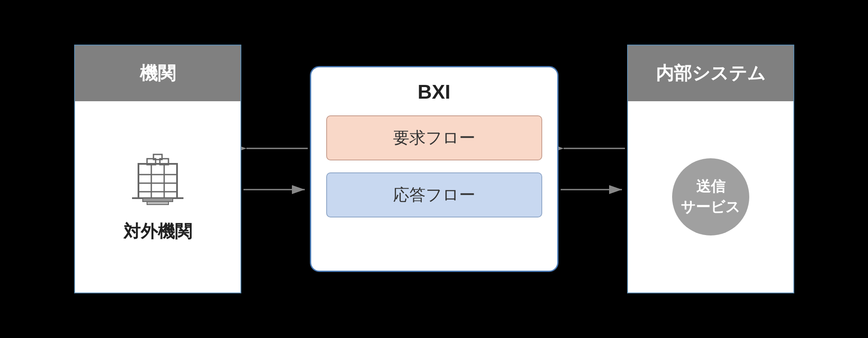 The height and width of the screenshot is (338, 868). What do you see at coordinates (711, 197) in the screenshot?
I see `right-box-body: 送信サービス` at bounding box center [711, 197].